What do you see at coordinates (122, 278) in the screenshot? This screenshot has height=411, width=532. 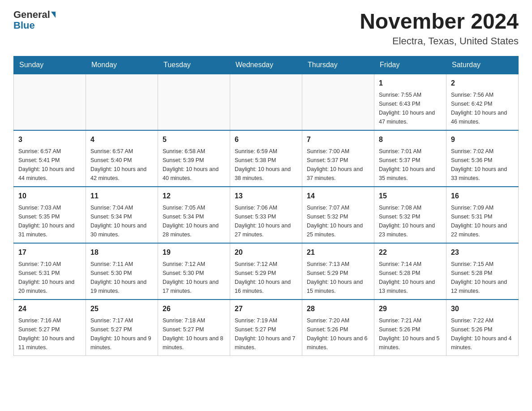 I see `day-info: Sunrise: 7:11 AM Sunset: 5:30 PM Dayligh…` at bounding box center [122, 278].